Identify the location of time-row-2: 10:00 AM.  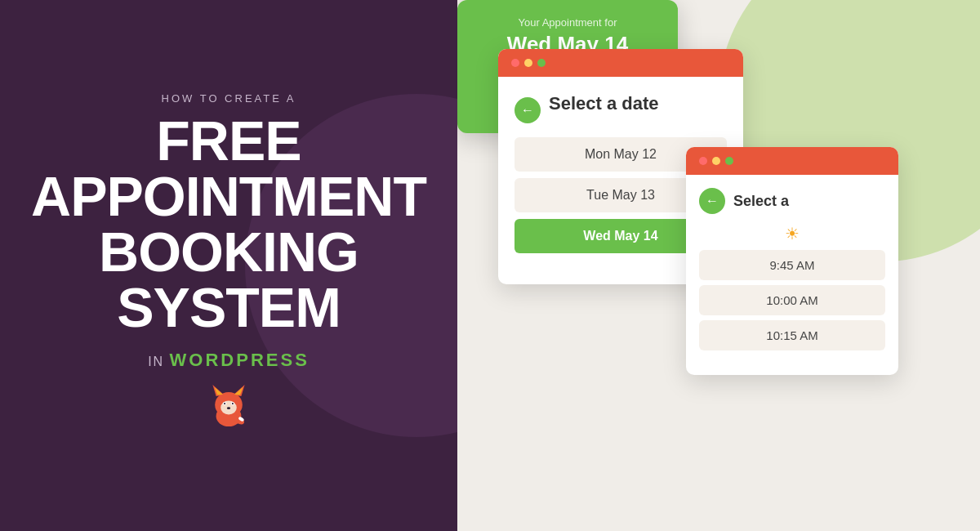
(792, 301).